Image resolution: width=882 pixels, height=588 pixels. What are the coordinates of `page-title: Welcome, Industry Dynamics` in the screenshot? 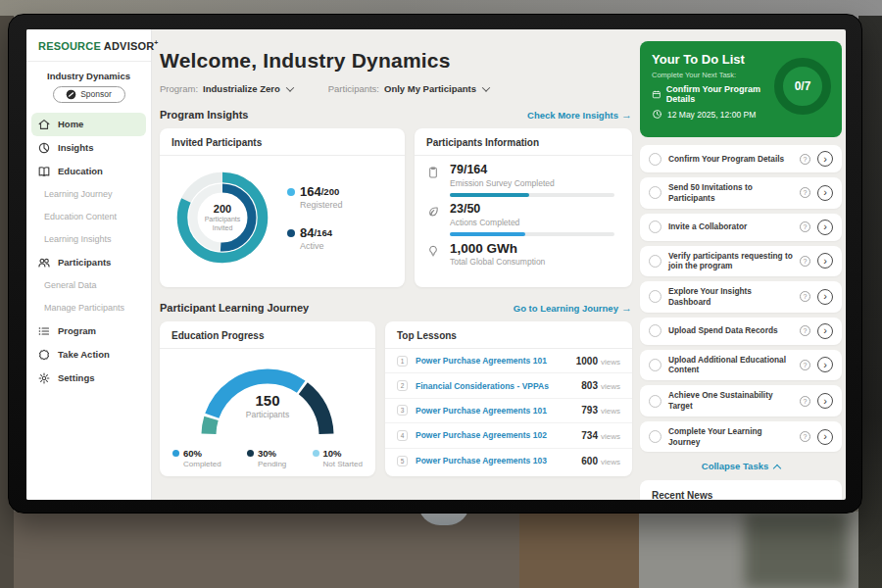 It's located at (396, 61).